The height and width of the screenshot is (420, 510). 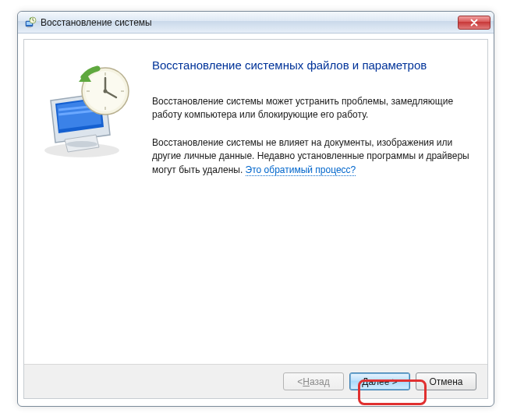 I want to click on close-icon, so click(x=474, y=23).